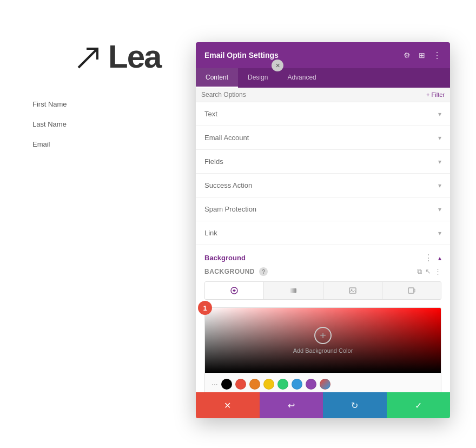  Describe the element at coordinates (292, 405) in the screenshot. I see `reset-button: ↩` at that location.